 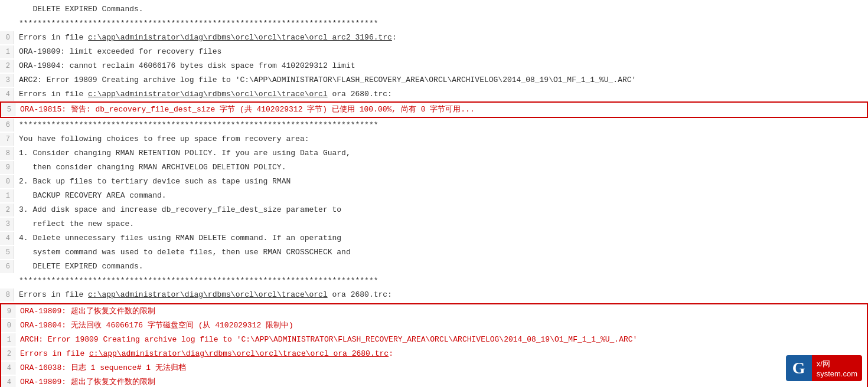 I want to click on terminal-line: 1ORA-19809: limit exceeded for recovery …, so click(x=434, y=52).